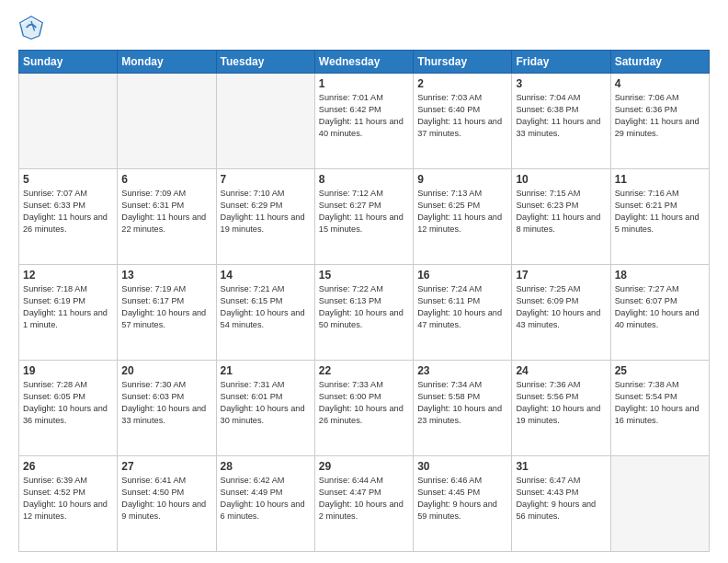 Image resolution: width=728 pixels, height=563 pixels. I want to click on weekday-header-saturday: Saturday, so click(660, 63).